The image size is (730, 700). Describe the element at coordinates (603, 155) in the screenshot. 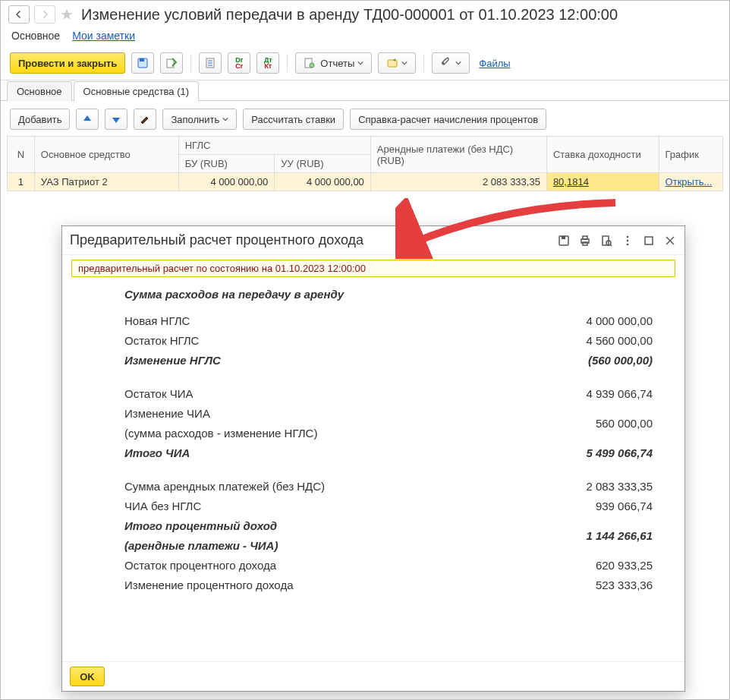

I see `col-rate: Ставка доходности` at that location.